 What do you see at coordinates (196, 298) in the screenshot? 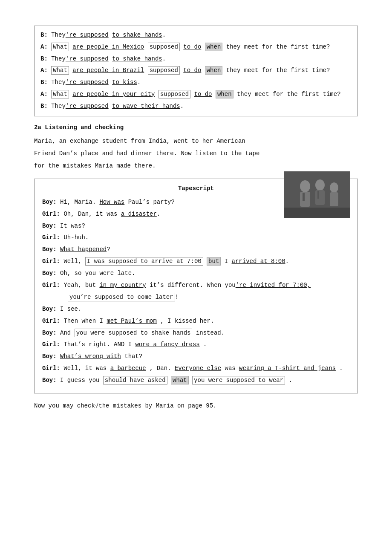
I see `ts-row-girl4b: you’re supposed to come later!` at bounding box center [196, 298].